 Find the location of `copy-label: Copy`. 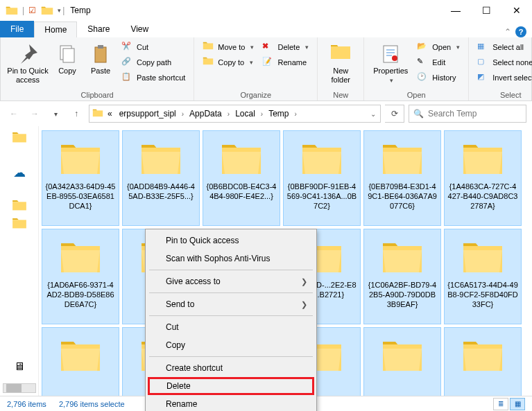

copy-label: Copy is located at coordinates (67, 71).